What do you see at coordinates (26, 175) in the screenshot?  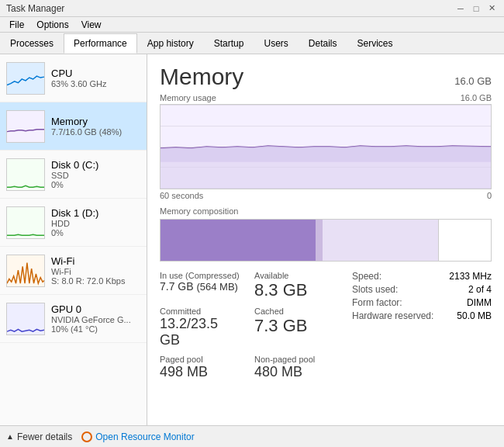 I see `disk0-thumbnail` at bounding box center [26, 175].